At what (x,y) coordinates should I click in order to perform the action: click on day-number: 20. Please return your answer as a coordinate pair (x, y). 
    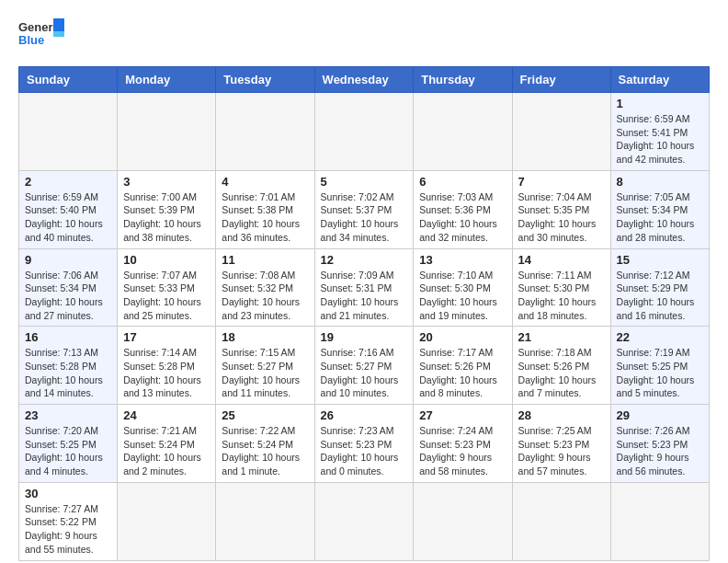
    Looking at the image, I should click on (462, 337).